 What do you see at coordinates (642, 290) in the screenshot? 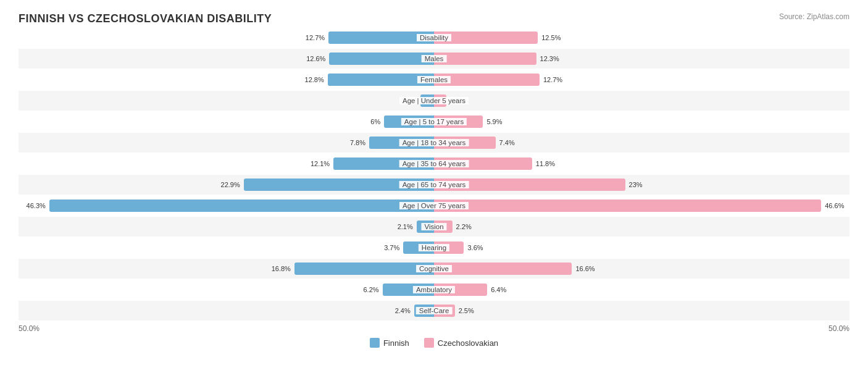
I see `right-section: 6.4%` at bounding box center [642, 290].